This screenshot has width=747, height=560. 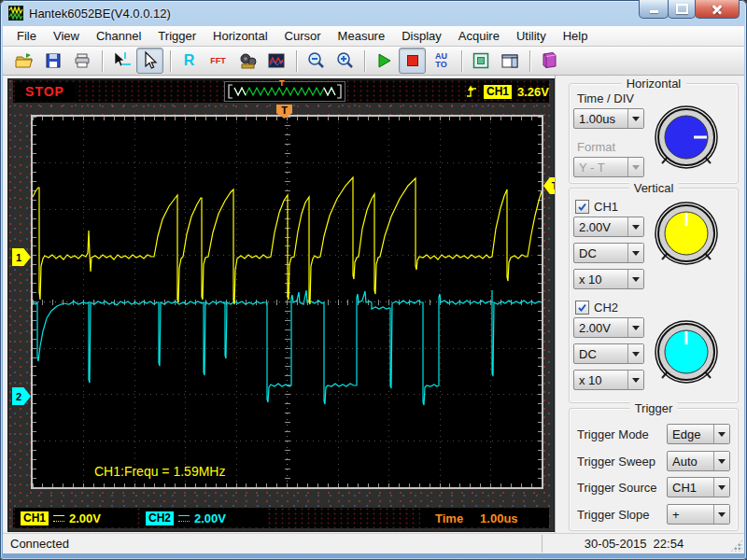 What do you see at coordinates (510, 61) in the screenshot?
I see `panel-layout-button` at bounding box center [510, 61].